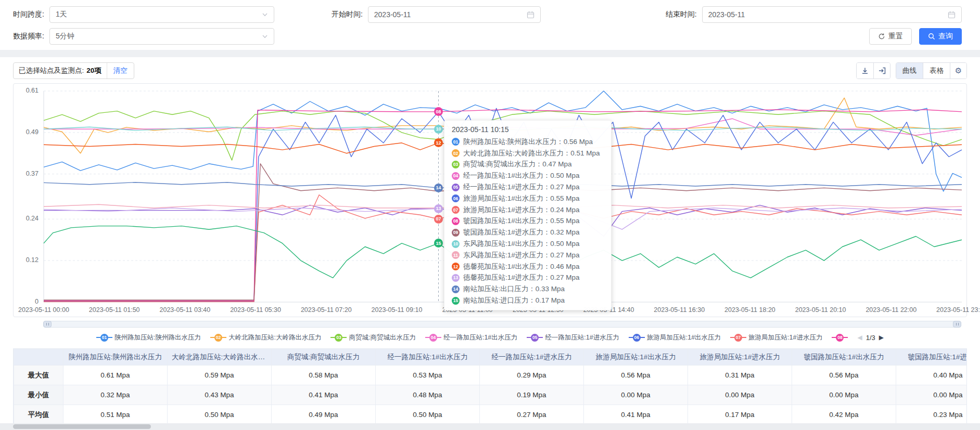 The width and height of the screenshot is (980, 430). What do you see at coordinates (535, 338) in the screenshot?
I see `legend-marker: 05` at bounding box center [535, 338].